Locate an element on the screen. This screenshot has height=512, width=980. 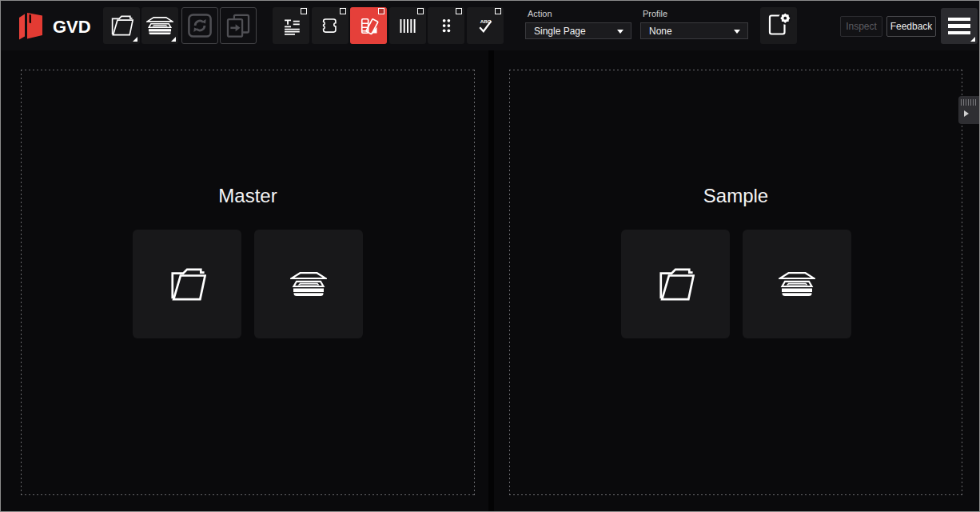
braille-icon is located at coordinates (446, 26).